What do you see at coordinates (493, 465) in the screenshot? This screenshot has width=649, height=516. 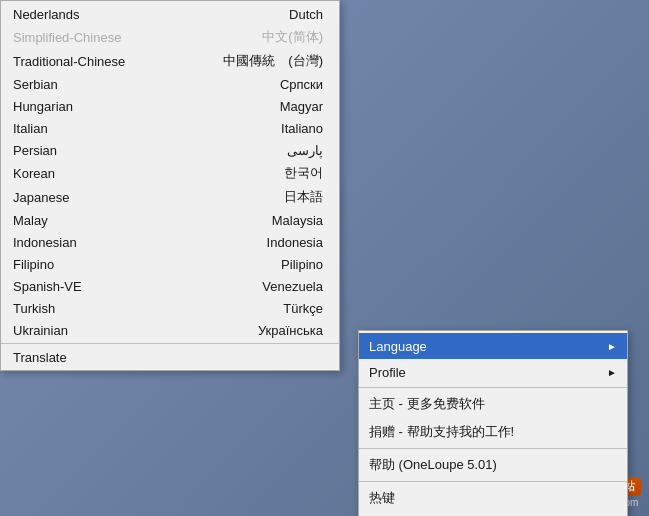 I see `context-item-help: 帮助 (OneLoupe 5.01)` at bounding box center [493, 465].